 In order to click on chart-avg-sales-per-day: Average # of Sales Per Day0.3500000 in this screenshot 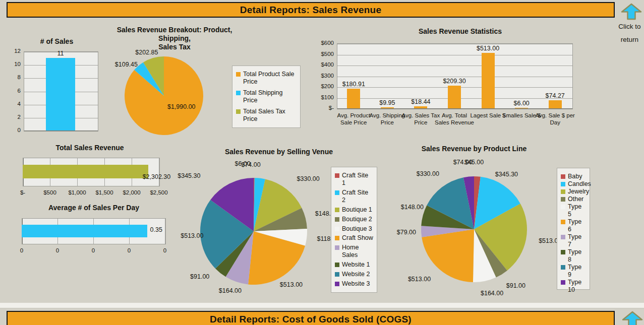, I will do `click(94, 230)`.